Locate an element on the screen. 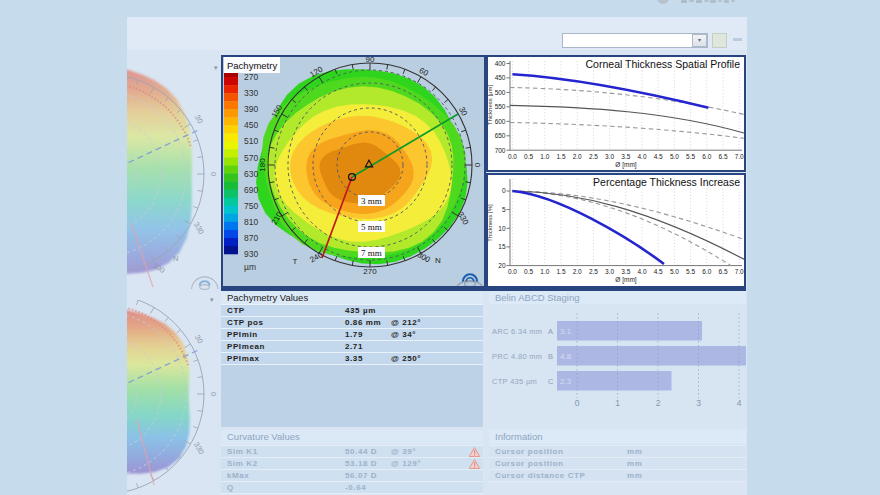  svg-text: 690 is located at coordinates (251, 190).